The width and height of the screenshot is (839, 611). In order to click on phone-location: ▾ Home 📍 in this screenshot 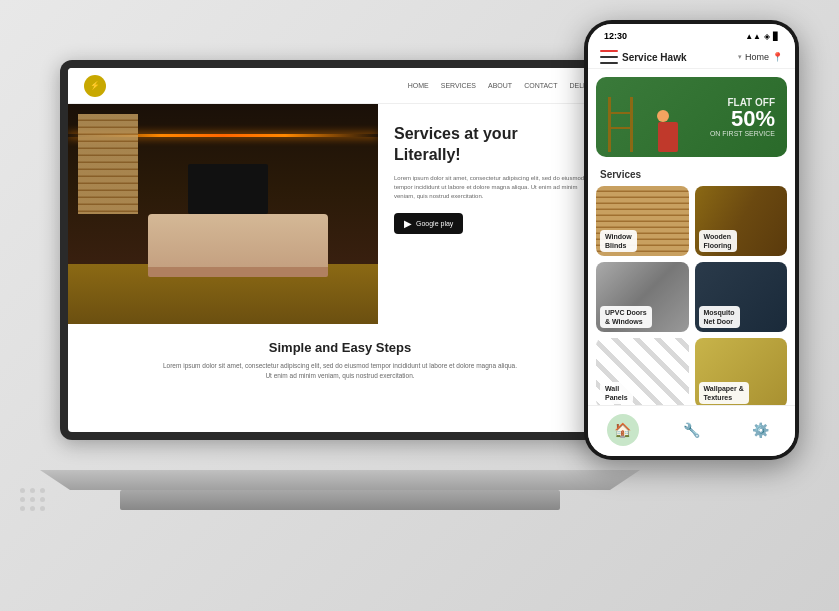, I will do `click(760, 57)`.